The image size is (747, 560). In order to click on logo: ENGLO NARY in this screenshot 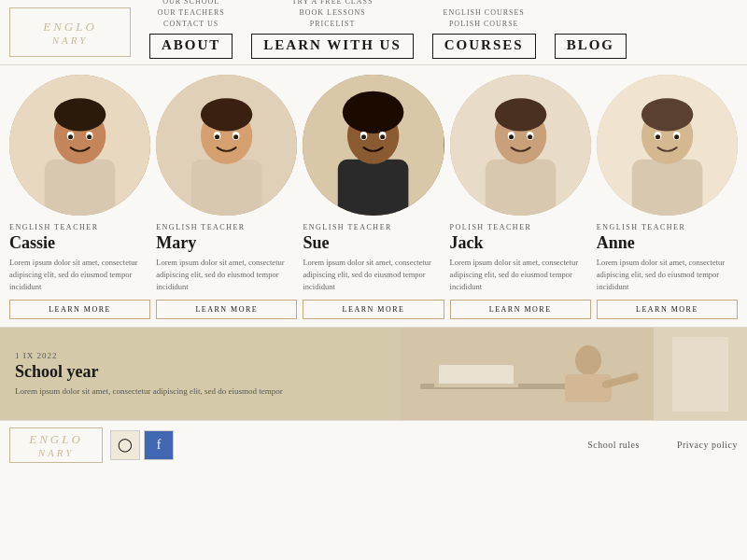, I will do `click(70, 32)`.